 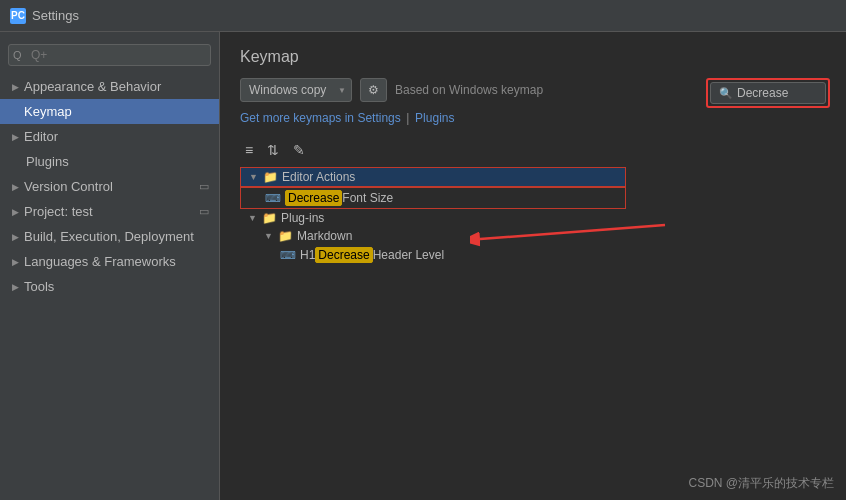 What do you see at coordinates (58, 212) in the screenshot?
I see `sidebar-item-label: Project: test` at bounding box center [58, 212].